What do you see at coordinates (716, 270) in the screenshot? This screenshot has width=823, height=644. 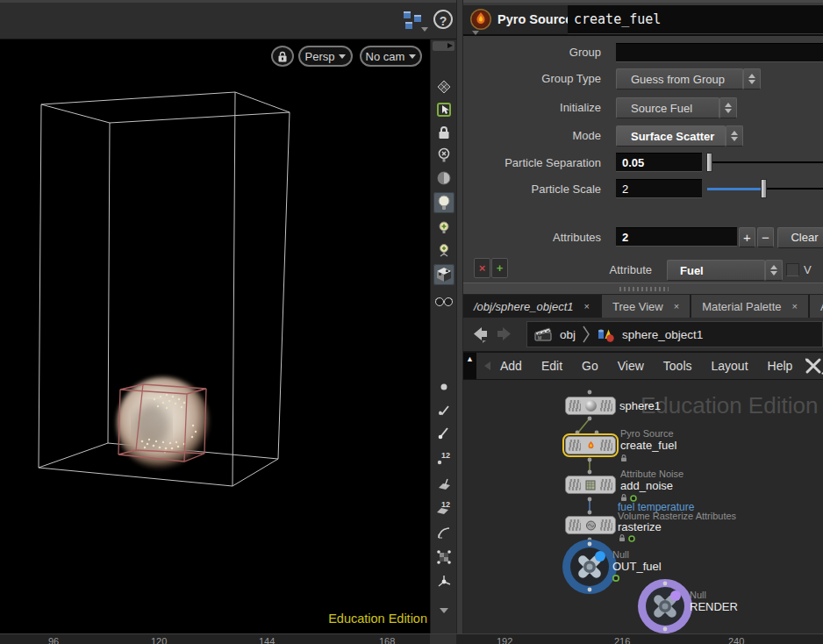 I see `attribute-dropdown: Fuel` at bounding box center [716, 270].